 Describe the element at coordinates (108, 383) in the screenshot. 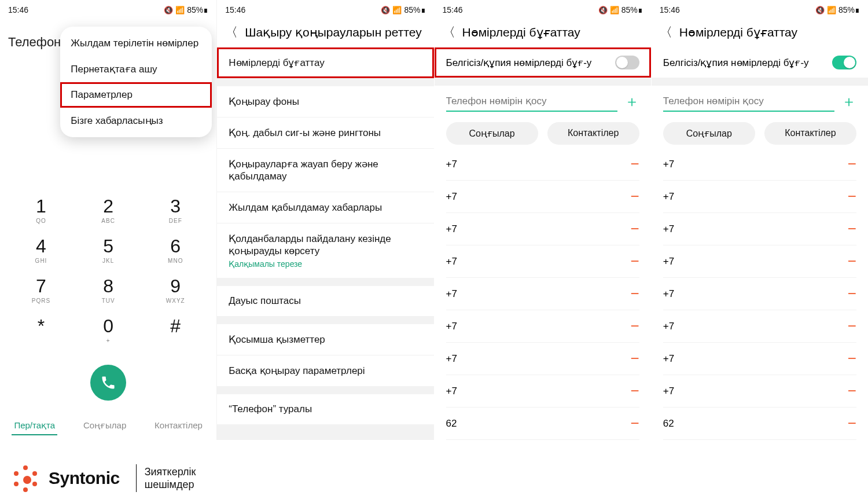

I see `call-button` at that location.